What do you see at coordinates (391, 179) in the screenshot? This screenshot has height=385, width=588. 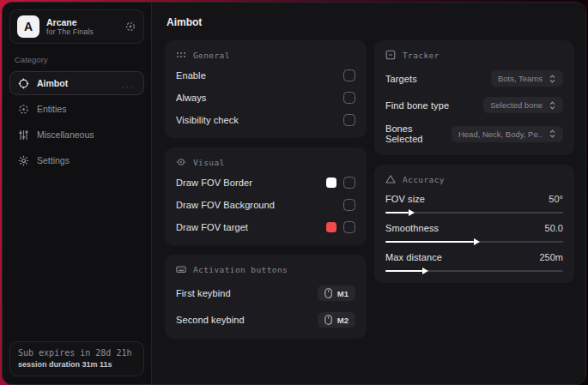 I see `triangle-icon` at bounding box center [391, 179].